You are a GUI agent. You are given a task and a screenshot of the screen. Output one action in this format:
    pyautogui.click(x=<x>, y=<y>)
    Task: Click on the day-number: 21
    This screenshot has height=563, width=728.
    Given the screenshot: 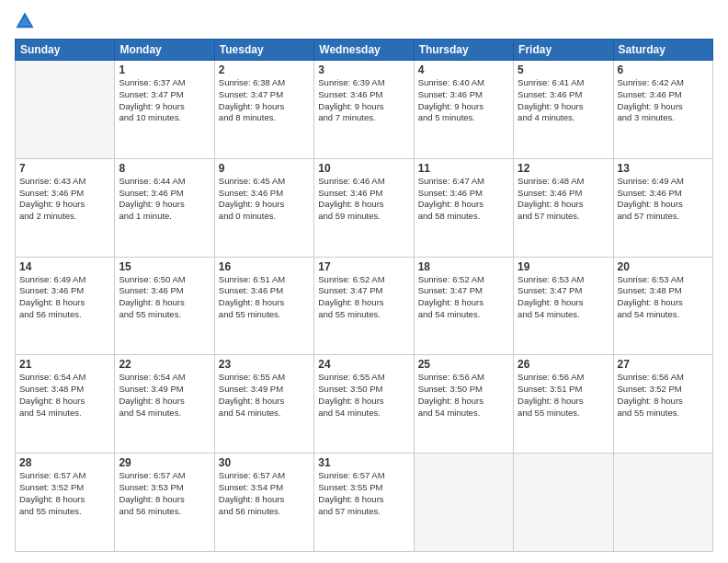 What is the action you would take?
    pyautogui.click(x=64, y=364)
    